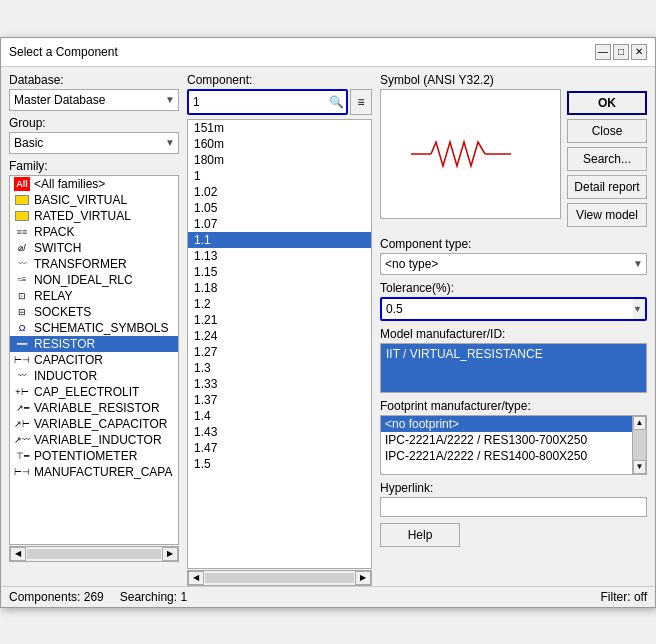  Describe the element at coordinates (94, 232) in the screenshot. I see `family-item-rpack: ≡≡ RPACK` at that location.